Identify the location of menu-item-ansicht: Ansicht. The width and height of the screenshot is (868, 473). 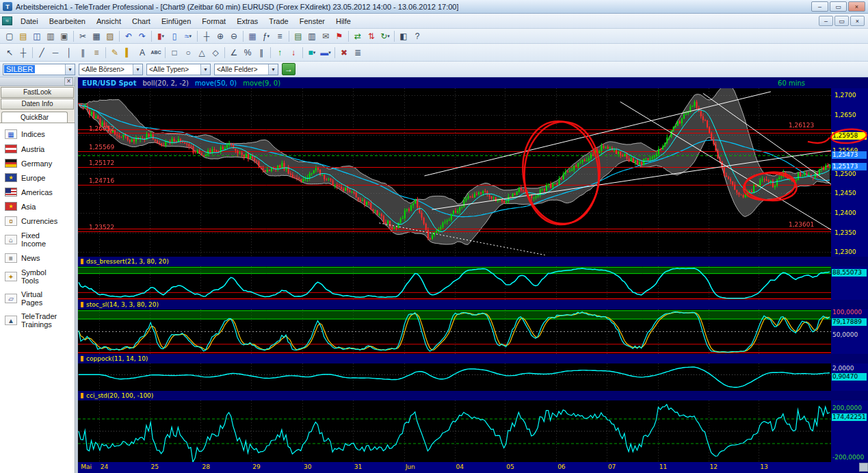
(109, 21).